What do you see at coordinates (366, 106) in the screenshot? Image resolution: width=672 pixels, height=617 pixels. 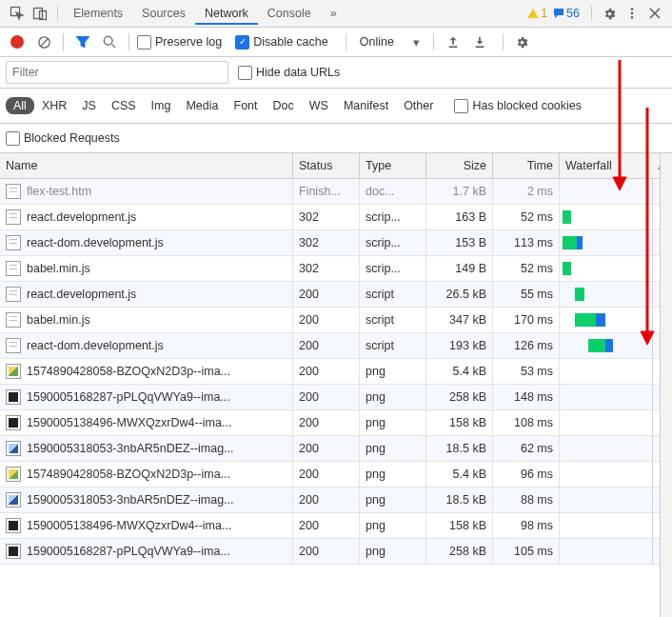 I see `filter-manifest: Manifest` at bounding box center [366, 106].